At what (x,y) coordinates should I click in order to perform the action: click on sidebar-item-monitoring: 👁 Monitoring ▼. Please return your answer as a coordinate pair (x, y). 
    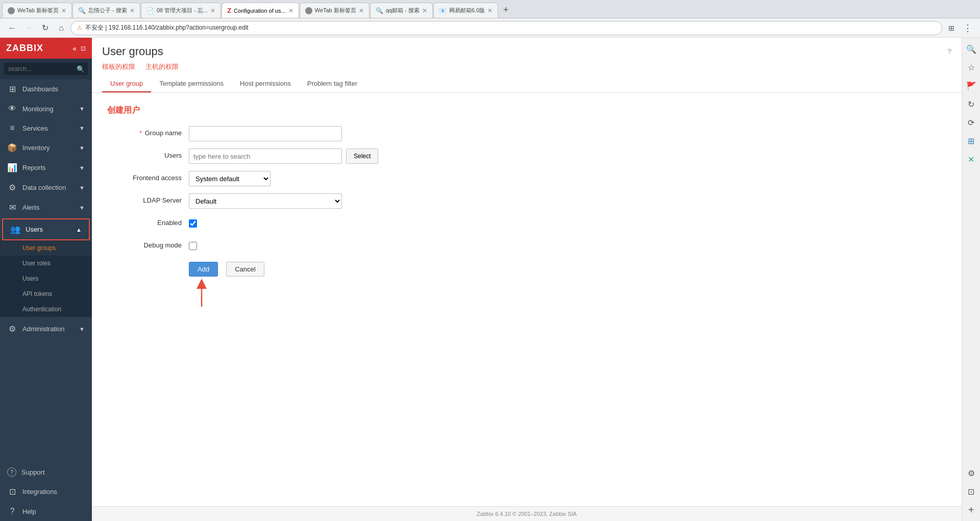
    Looking at the image, I should click on (46, 109).